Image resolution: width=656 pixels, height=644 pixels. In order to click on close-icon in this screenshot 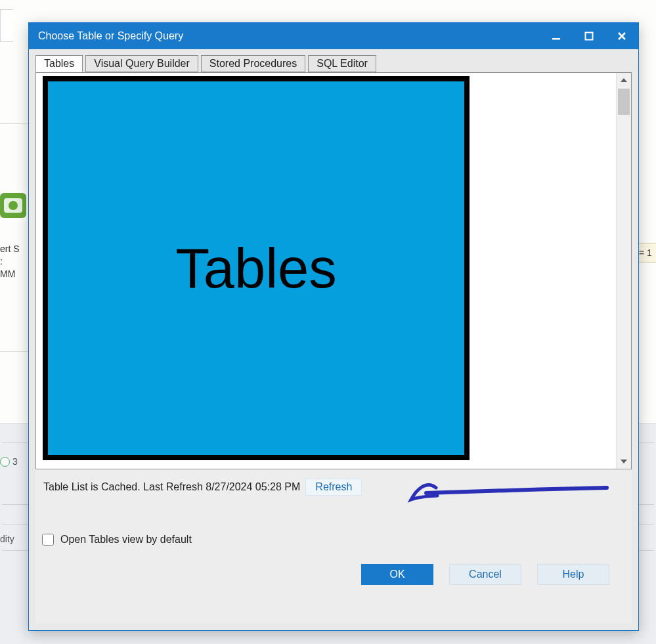, I will do `click(622, 36)`.